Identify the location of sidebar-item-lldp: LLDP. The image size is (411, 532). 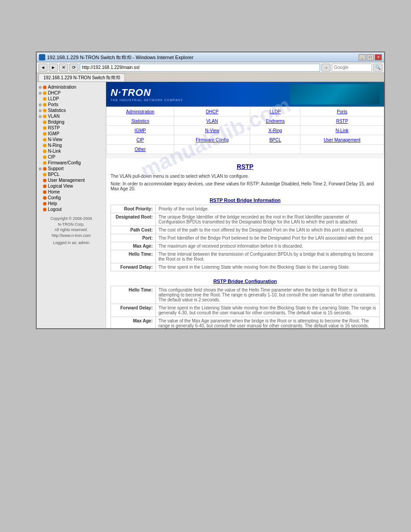
(71, 99).